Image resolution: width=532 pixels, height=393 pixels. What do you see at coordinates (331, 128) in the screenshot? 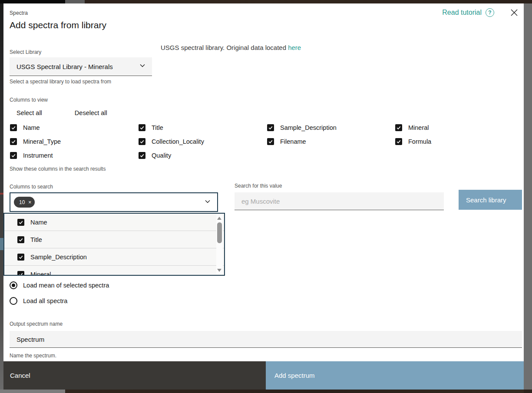
I see `view-checkbox-sample-description: Sample_Description` at bounding box center [331, 128].